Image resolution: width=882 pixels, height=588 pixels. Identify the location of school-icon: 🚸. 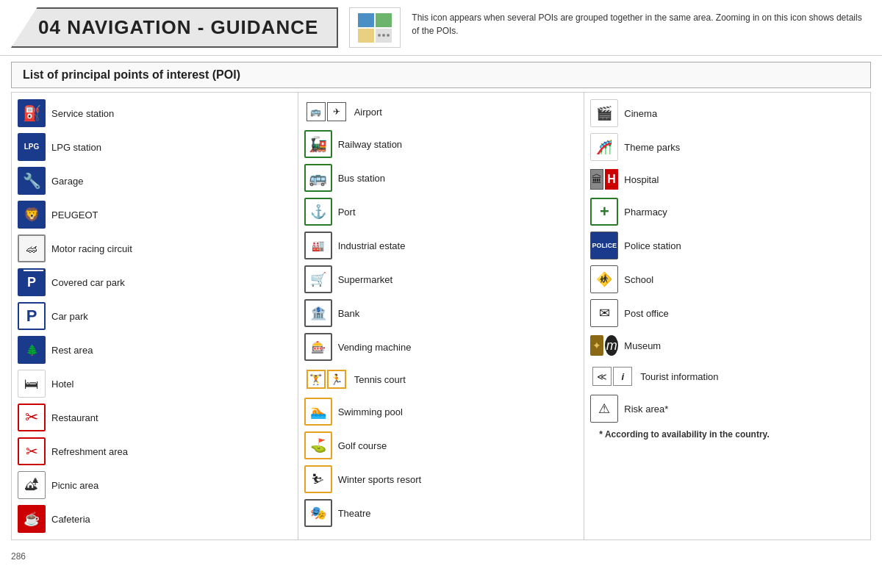
(604, 279).